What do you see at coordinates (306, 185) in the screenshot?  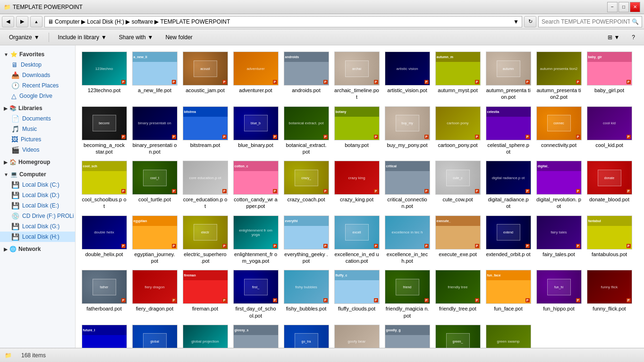 I see `list-item: crazy_ P crazy_coach.pot` at bounding box center [306, 185].